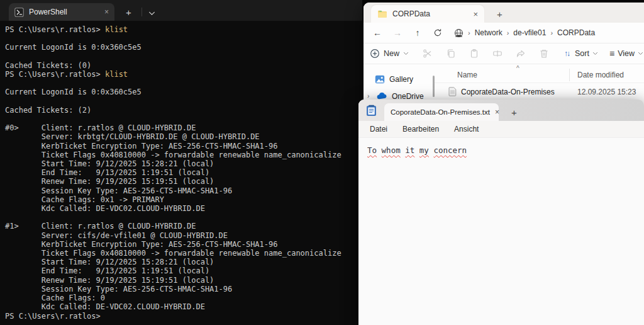  I want to click on breadcrumb-item-server: de-vfile01, so click(530, 33).